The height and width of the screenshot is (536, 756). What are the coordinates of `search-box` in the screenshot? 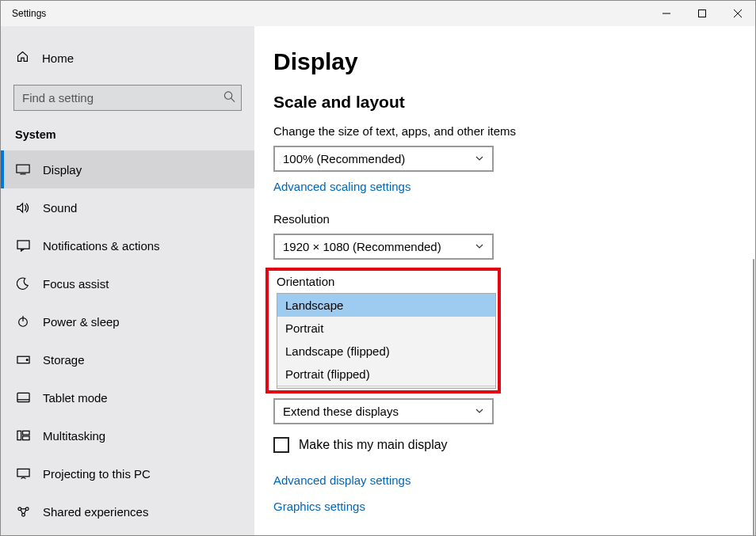 It's located at (128, 98).